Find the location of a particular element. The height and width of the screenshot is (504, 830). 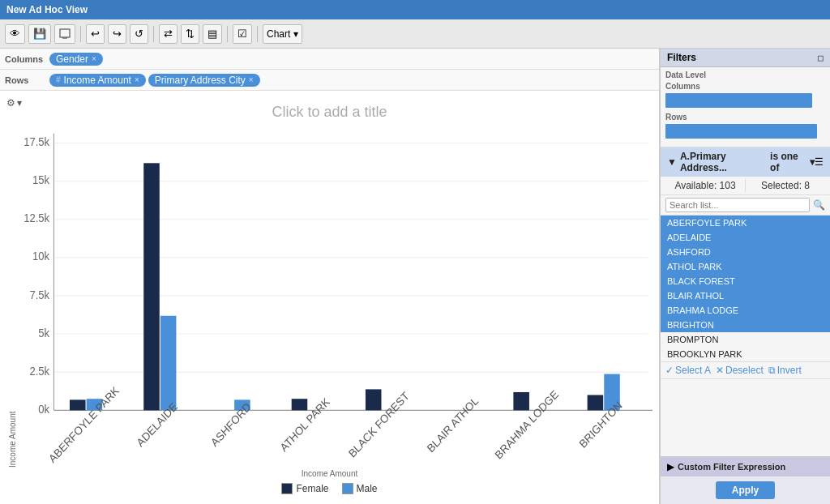

income-pill-remove: × is located at coordinates (137, 79).